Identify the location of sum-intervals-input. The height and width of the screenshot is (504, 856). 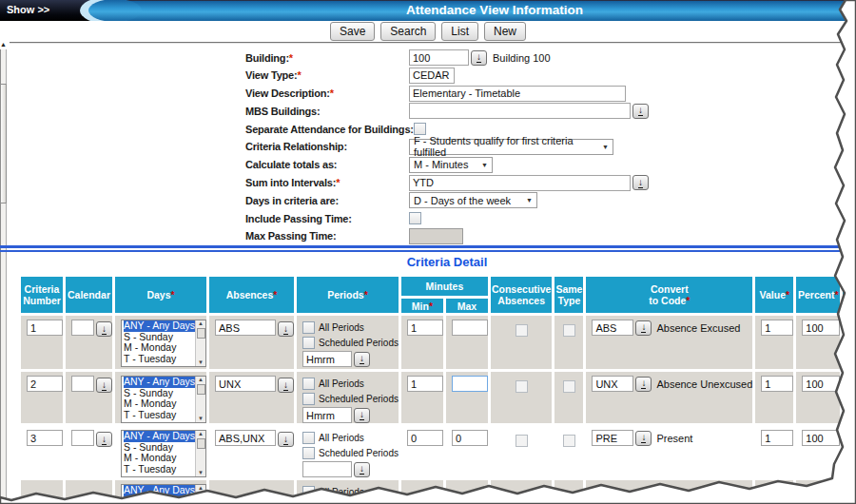
(519, 183).